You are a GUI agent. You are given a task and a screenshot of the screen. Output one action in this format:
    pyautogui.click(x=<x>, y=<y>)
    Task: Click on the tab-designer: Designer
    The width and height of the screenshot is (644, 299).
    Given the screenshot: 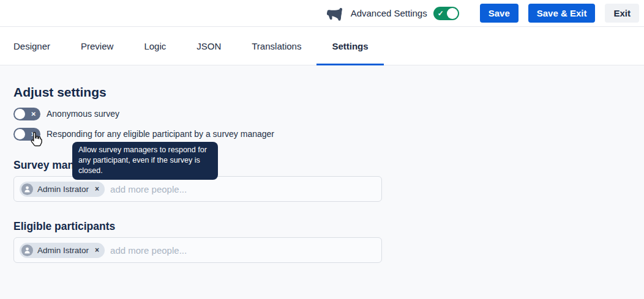 What is the action you would take?
    pyautogui.click(x=33, y=46)
    